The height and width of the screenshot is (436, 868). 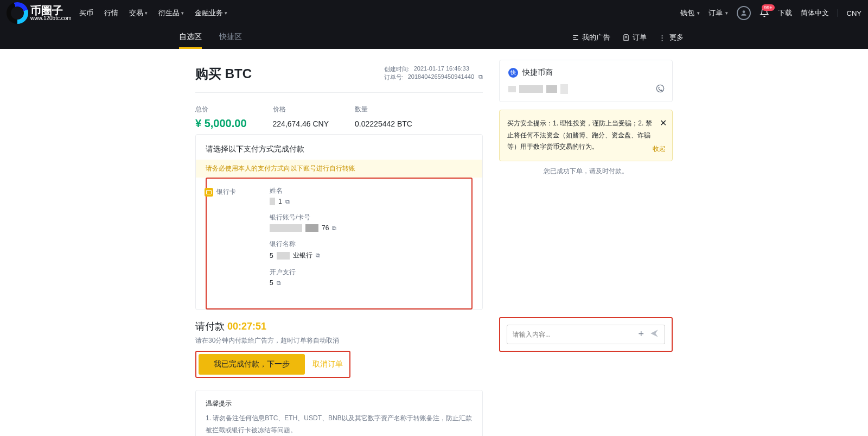 I want to click on countdown-time: 00:27:51, so click(x=247, y=326).